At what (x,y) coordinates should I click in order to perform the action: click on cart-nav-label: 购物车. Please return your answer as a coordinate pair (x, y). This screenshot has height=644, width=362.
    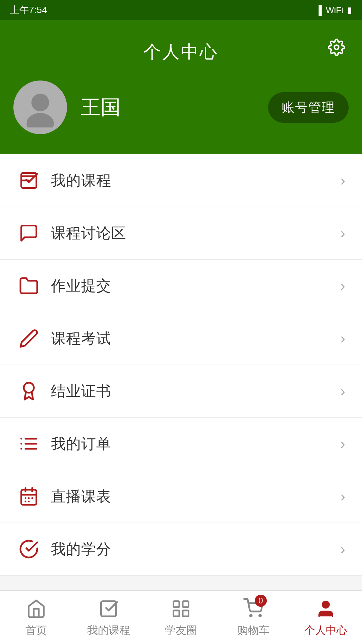
    Looking at the image, I should click on (253, 631).